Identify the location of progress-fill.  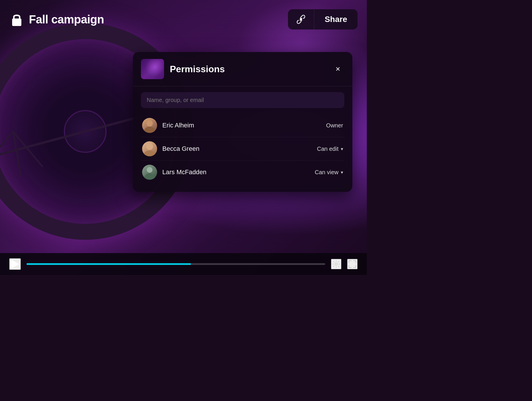
(109, 264).